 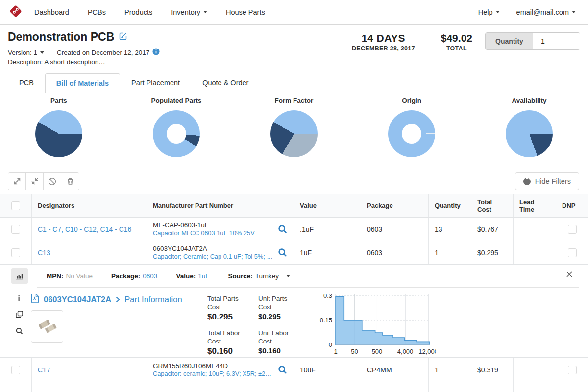 What do you see at coordinates (16, 206) in the screenshot?
I see `select-all-checkbox` at bounding box center [16, 206].